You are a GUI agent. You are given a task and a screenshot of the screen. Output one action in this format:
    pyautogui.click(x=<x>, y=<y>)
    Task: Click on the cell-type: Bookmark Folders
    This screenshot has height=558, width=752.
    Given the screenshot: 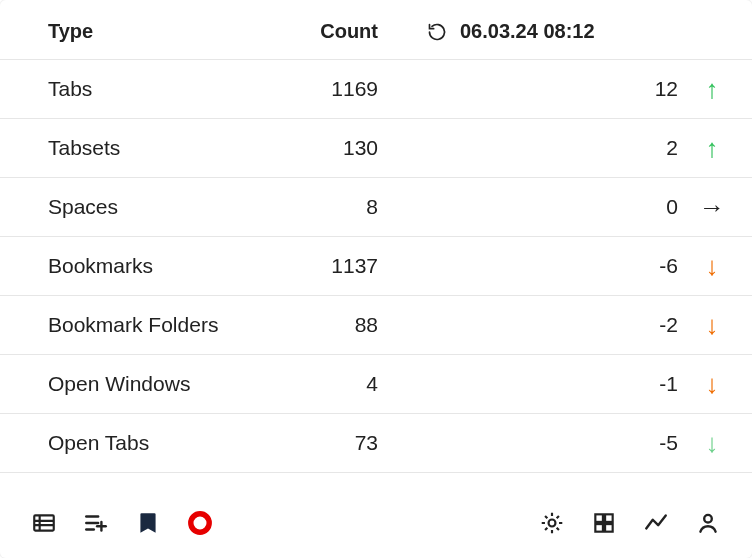 What is the action you would take?
    pyautogui.click(x=168, y=325)
    